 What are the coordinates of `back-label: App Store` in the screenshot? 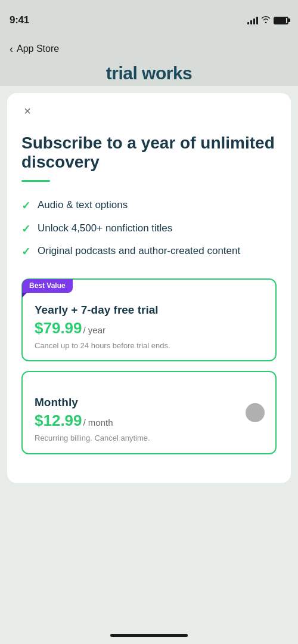 It's located at (38, 49).